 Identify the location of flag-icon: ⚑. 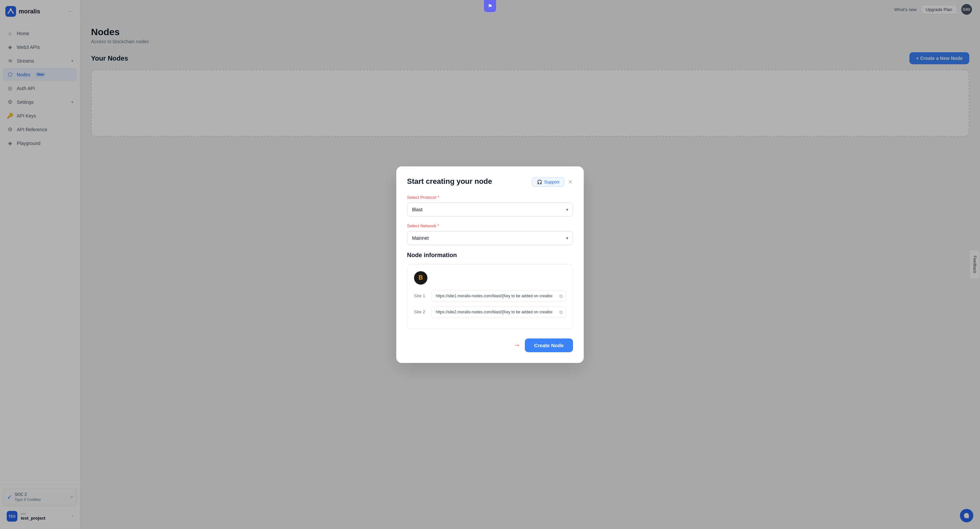
(490, 6).